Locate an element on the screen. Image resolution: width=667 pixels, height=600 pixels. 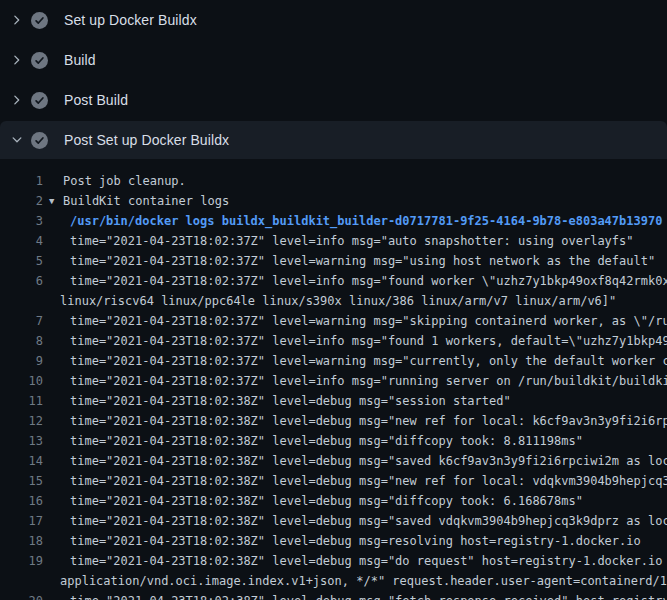
log-line-number: 1 is located at coordinates (22, 181).